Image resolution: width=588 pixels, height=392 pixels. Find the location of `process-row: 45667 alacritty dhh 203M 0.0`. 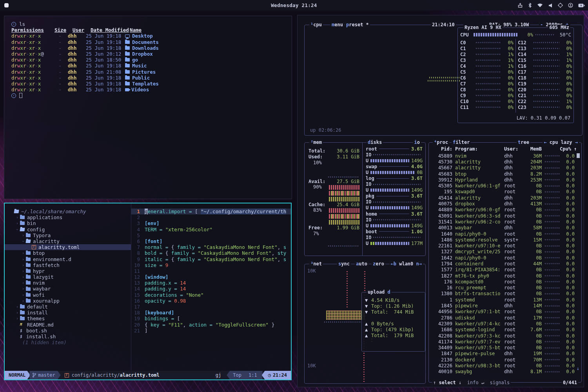

process-row: 45667 alacritty dhh 203M 0.0 is located at coordinates (503, 168).